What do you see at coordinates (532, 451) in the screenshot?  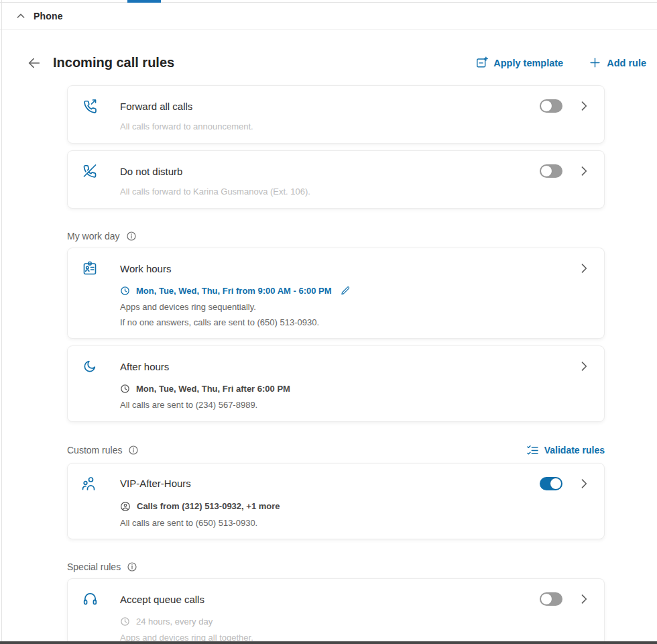 I see `checklist-icon` at bounding box center [532, 451].